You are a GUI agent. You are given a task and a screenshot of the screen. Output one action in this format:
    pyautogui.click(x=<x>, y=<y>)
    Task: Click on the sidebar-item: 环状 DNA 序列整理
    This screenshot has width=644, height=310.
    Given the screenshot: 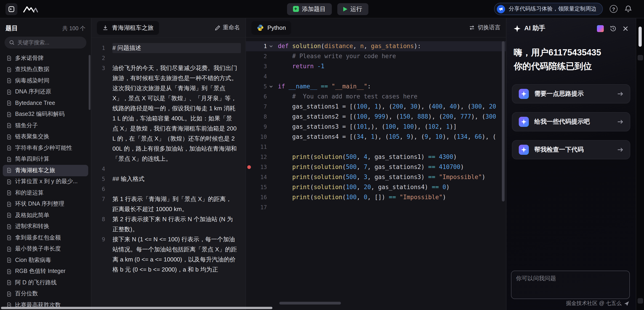 What is the action you would take?
    pyautogui.click(x=46, y=204)
    